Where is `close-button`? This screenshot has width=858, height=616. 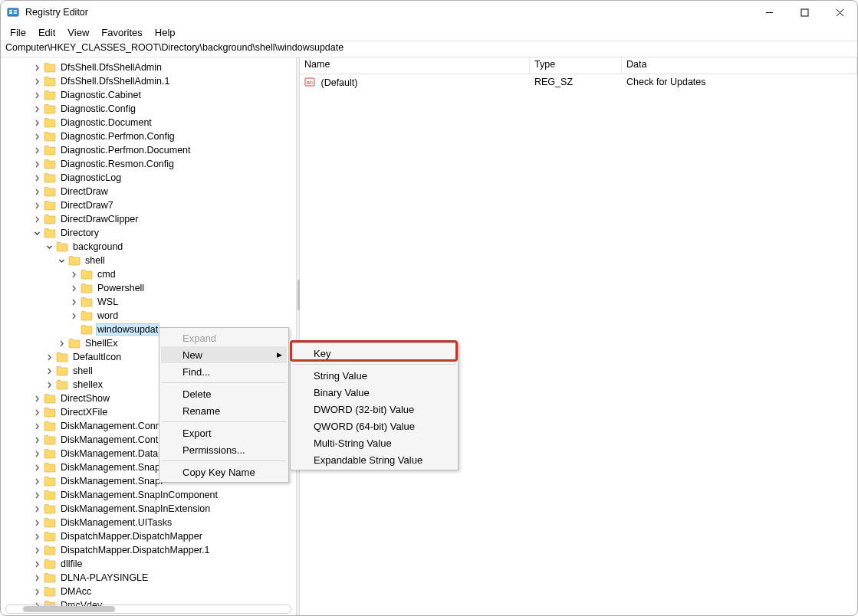
close-button is located at coordinates (840, 12).